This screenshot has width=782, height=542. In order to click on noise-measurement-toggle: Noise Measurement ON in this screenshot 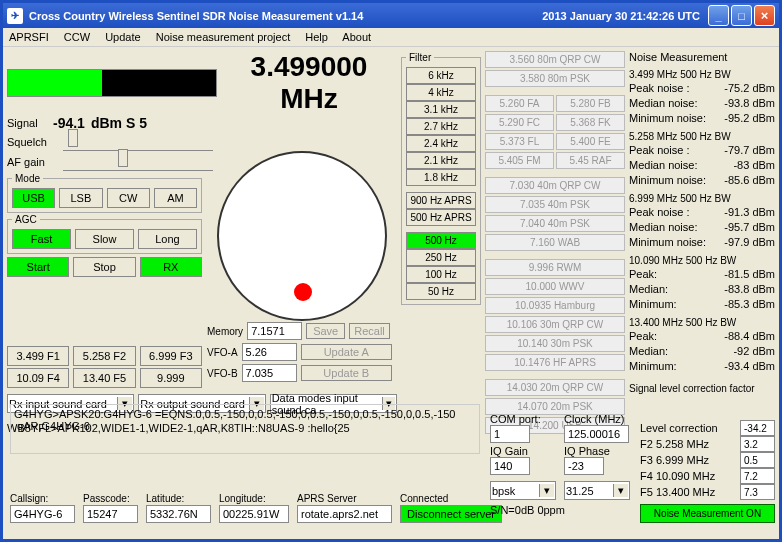, I will do `click(708, 514)`.